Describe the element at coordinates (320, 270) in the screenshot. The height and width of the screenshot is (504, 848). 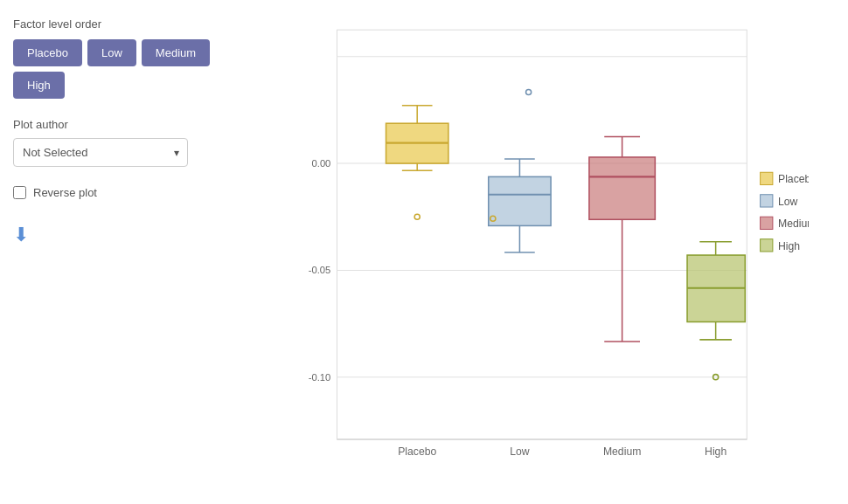
I see `svg-text: -0.05` at that location.